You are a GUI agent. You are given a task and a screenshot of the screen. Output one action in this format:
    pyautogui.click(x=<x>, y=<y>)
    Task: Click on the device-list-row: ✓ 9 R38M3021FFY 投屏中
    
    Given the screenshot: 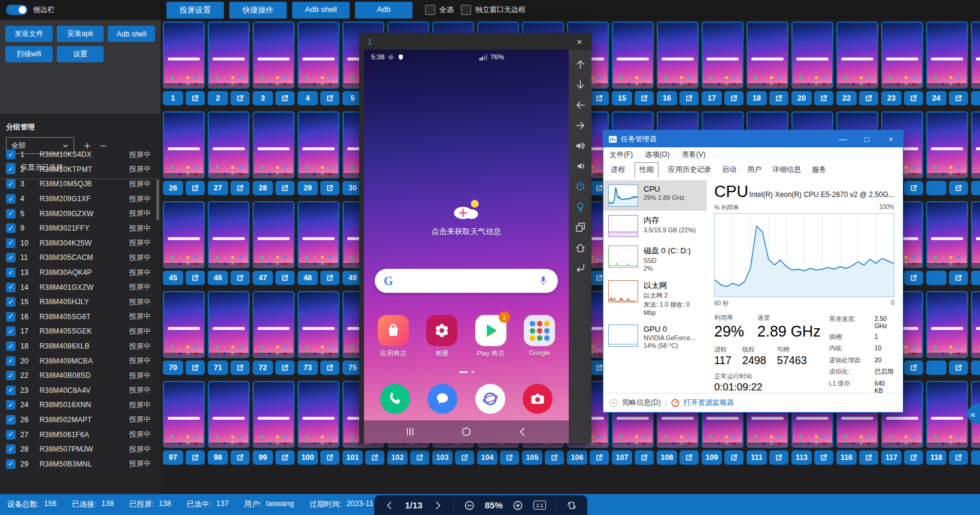 What is the action you would take?
    pyautogui.click(x=80, y=229)
    